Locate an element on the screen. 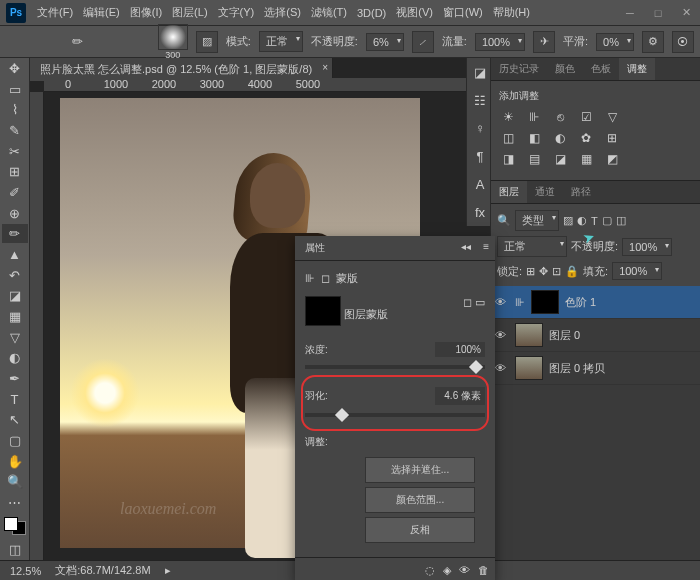  feather-slider is located at coordinates (395, 415).